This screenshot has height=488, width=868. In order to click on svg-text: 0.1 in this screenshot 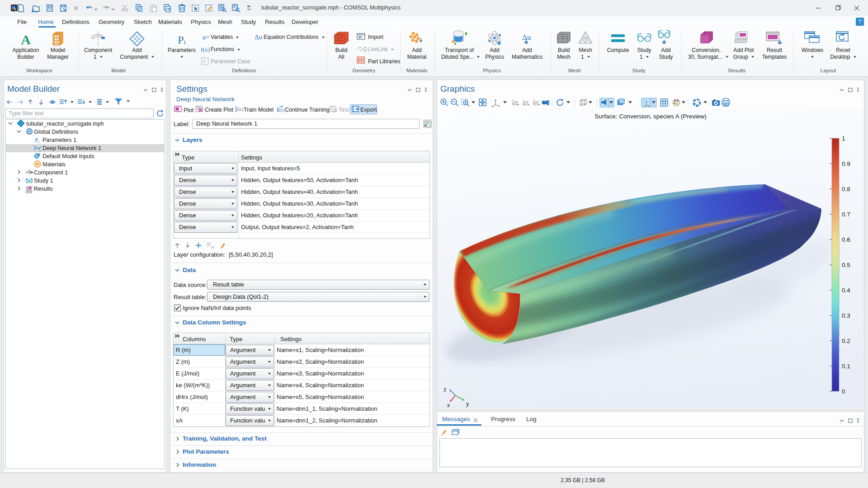, I will do `click(846, 366)`.